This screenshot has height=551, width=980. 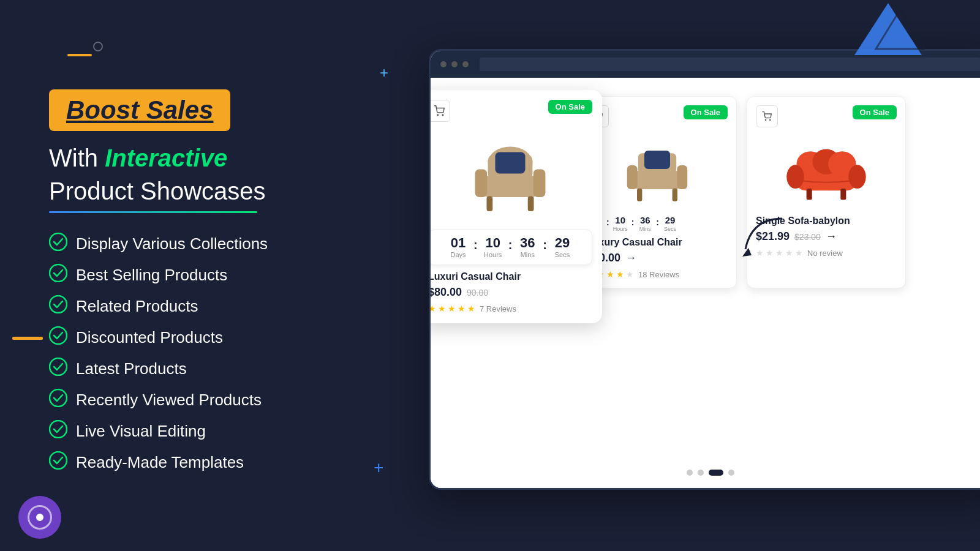 I want to click on feature-item-2: Best Selling Products, so click(x=202, y=276).